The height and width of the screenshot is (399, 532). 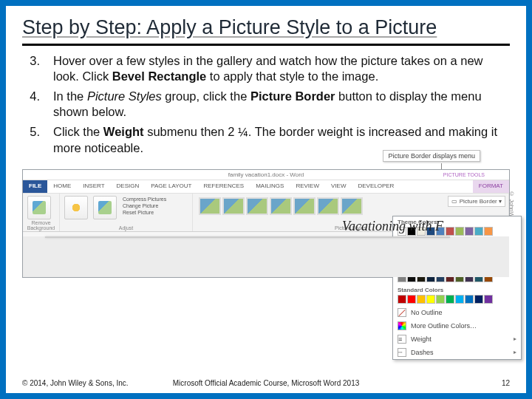 What do you see at coordinates (129, 186) in the screenshot?
I see `tab-design: DESIGN` at bounding box center [129, 186].